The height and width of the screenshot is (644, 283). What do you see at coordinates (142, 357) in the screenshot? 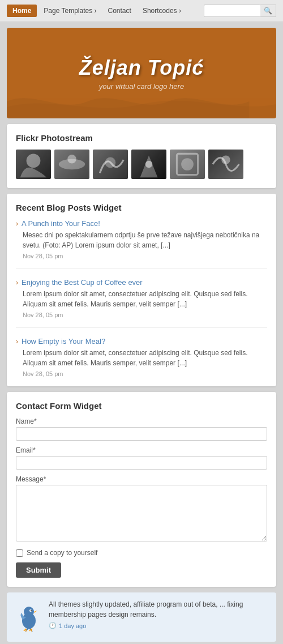
I see `blog-post-3: › How Empty is Your Meal? Lorem ipsum do…` at bounding box center [142, 357].